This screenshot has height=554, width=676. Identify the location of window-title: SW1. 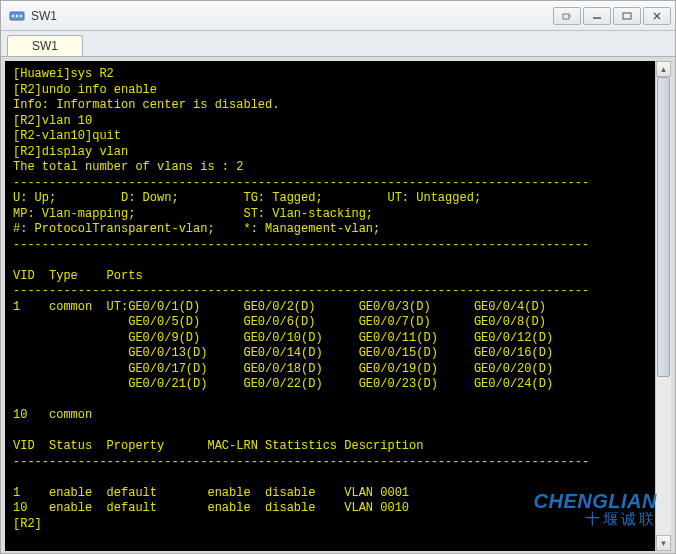
(292, 16).